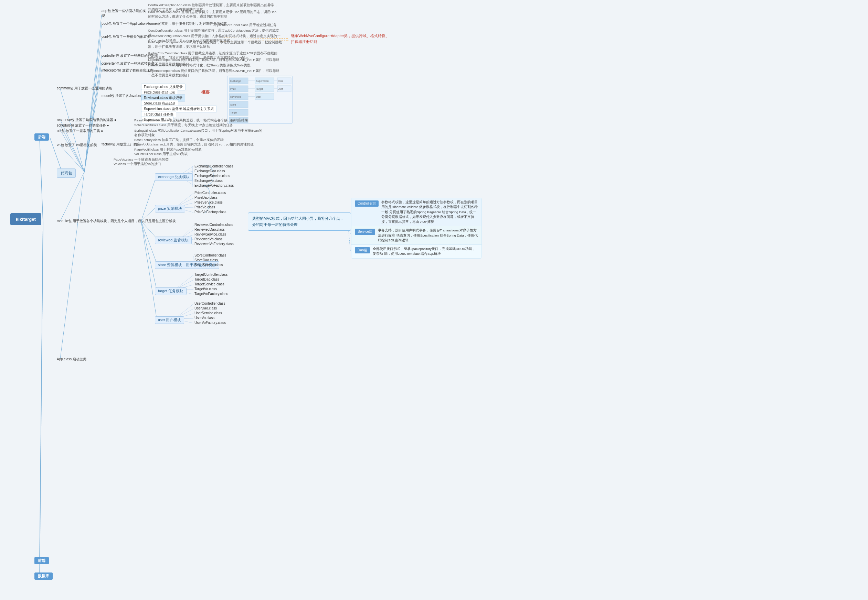 This screenshot has height=600, width=868. What do you see at coordinates (83, 126) in the screenshot?
I see `schedule-package: schedule包 放置了一些调度任务 ●` at bounding box center [83, 126].